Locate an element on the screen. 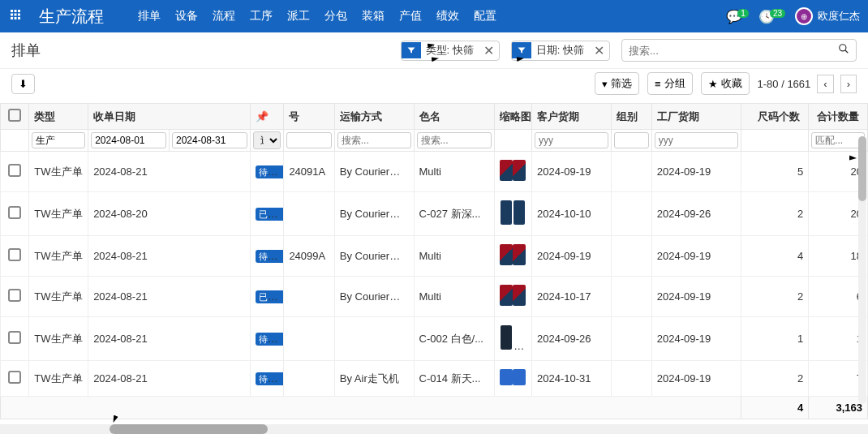 This screenshot has width=868, height=434. table-row: TW生产单2024-08-21已确认By Courier走...Multi202… is located at coordinates (435, 297).